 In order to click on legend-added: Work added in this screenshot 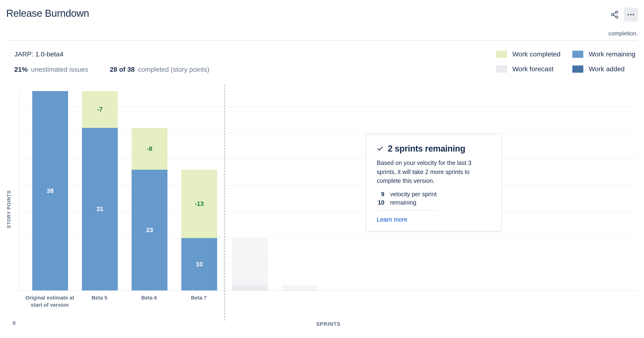, I will do `click(604, 69)`.